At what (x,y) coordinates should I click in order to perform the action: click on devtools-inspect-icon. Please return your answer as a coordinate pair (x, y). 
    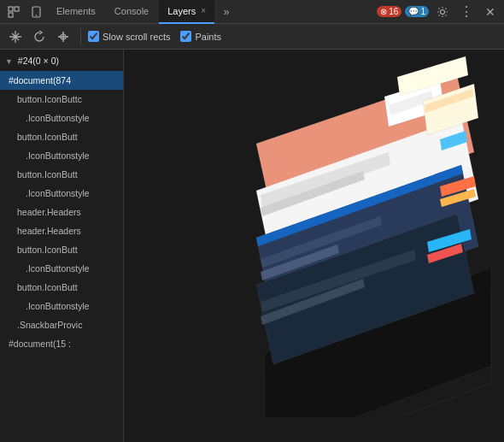
    Looking at the image, I should click on (14, 12).